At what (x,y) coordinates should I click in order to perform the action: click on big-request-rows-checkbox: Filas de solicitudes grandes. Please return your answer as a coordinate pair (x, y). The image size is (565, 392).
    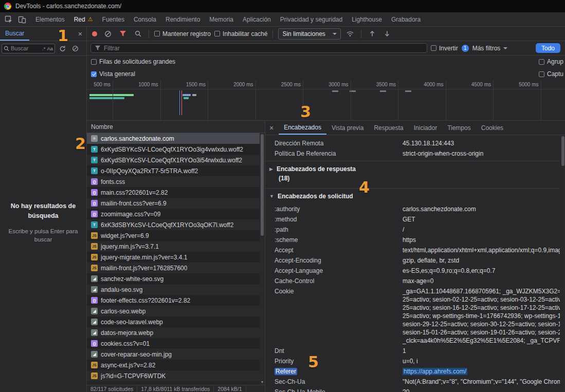
    Looking at the image, I should click on (133, 62).